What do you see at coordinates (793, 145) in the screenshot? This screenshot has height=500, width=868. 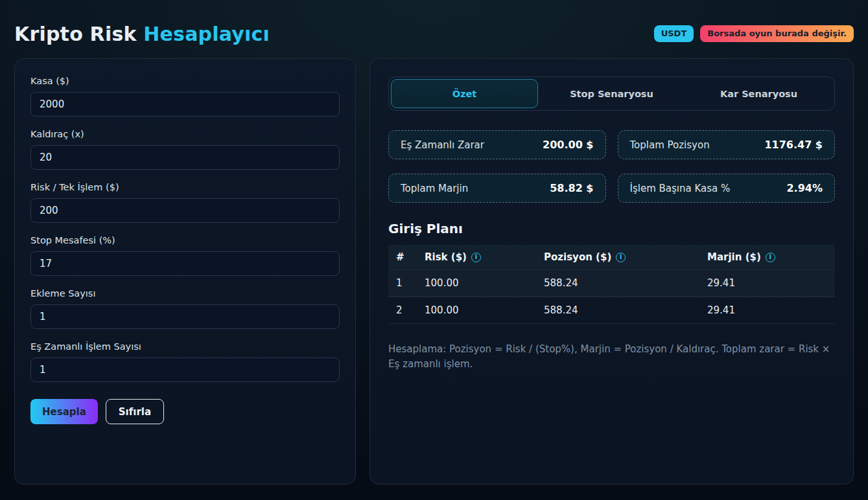 I see `stat-value: 1176.47 $` at bounding box center [793, 145].